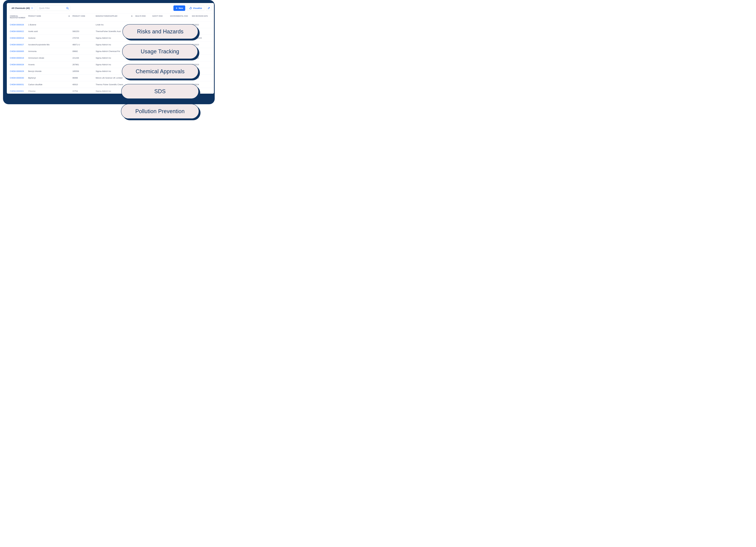  I want to click on register-number-link: CHEM-0000031, so click(17, 85).